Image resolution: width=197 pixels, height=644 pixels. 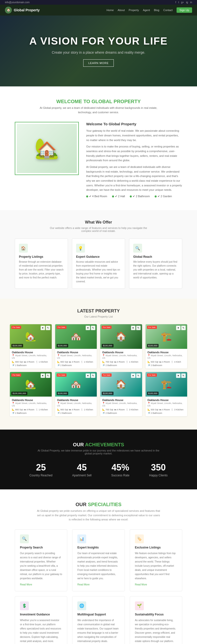 What do you see at coordinates (98, 316) in the screenshot?
I see `latest-subtitle: Our Latest Property List` at bounding box center [98, 316].